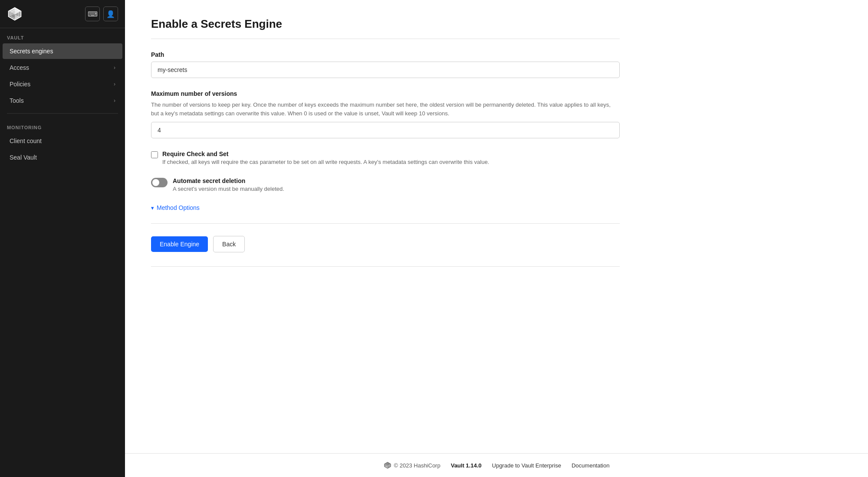 The height and width of the screenshot is (477, 868). What do you see at coordinates (326, 158) in the screenshot?
I see `require-check-labels: Require Check and Set If checked, all ke…` at bounding box center [326, 158].